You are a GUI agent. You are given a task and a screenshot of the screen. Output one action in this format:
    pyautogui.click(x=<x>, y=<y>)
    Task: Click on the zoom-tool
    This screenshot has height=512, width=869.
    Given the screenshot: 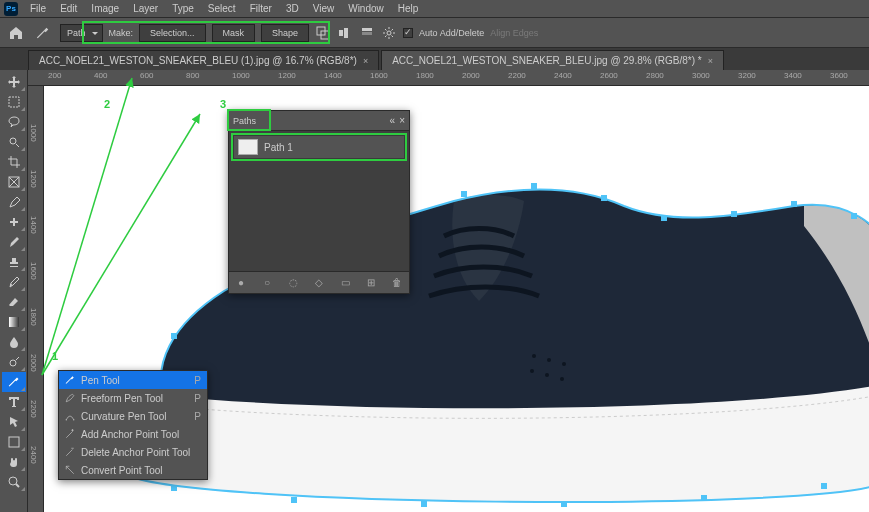 What is the action you would take?
    pyautogui.click(x=14, y=482)
    